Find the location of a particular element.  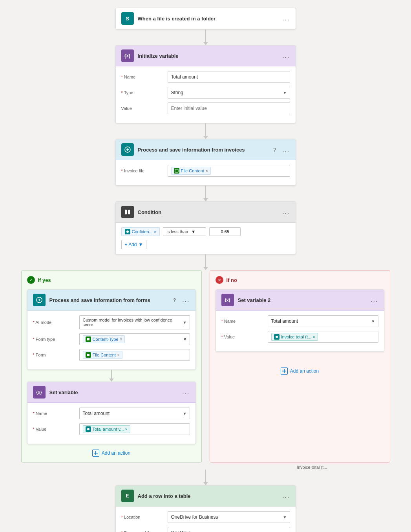

content-type-remove: × is located at coordinates (121, 339).